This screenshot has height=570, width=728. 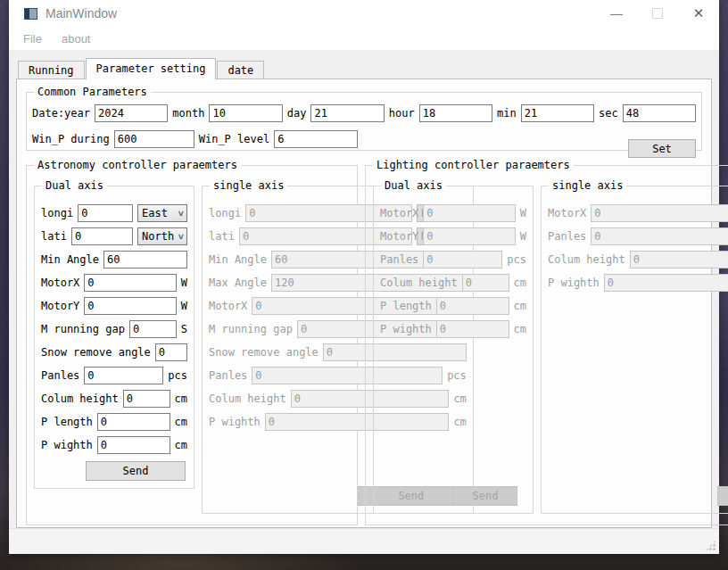 I want to click on window-controls: — ✕, so click(x=658, y=13).